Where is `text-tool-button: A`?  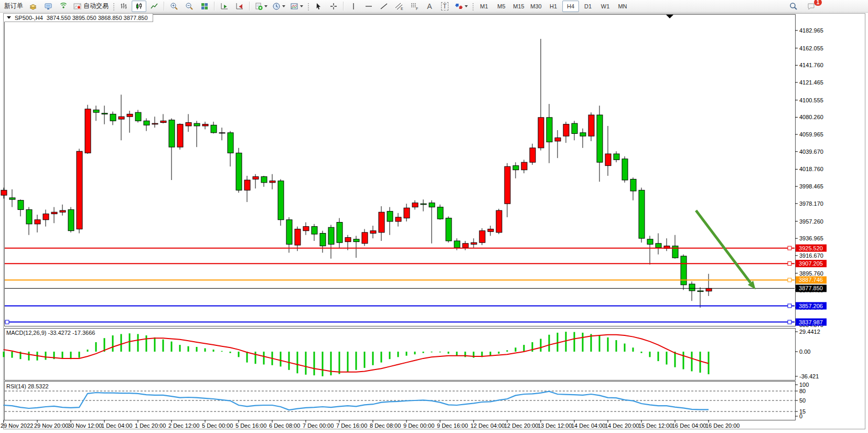
text-tool-button: A is located at coordinates (430, 6).